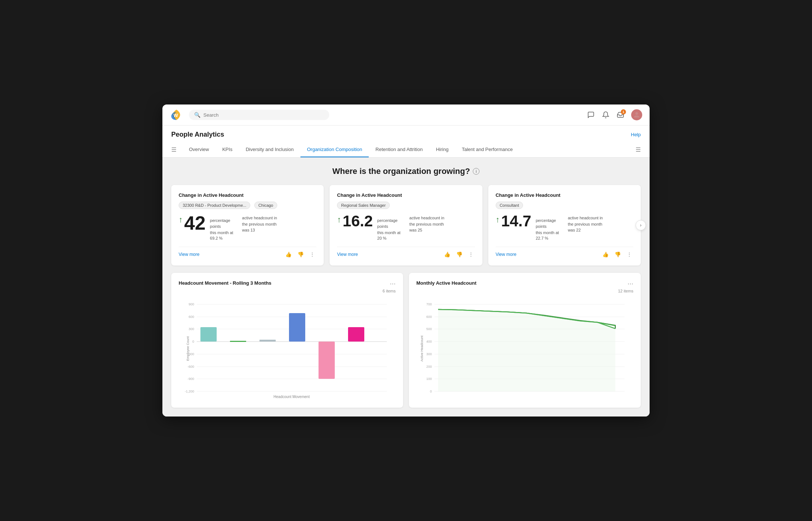 The height and width of the screenshot is (521, 812). I want to click on card-2-active-label: active headcount in the previous month w…, so click(428, 228).